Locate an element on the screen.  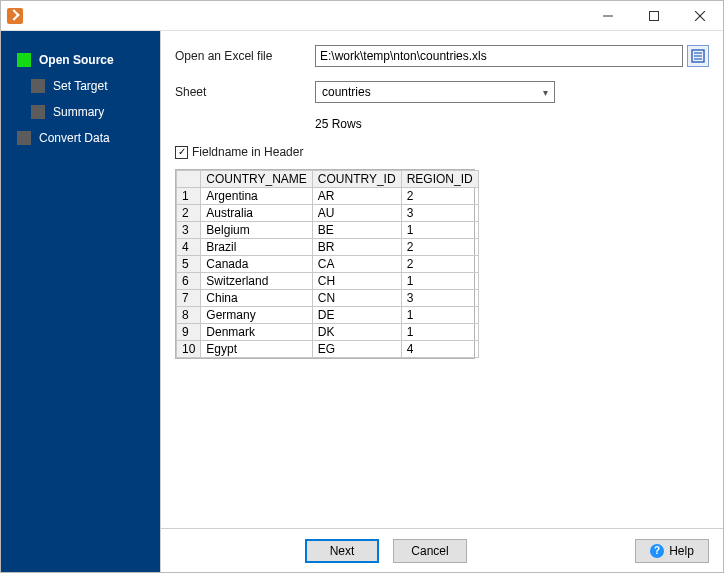
button-bar: Next Cancel ? Help is located at coordinates (442, 550).